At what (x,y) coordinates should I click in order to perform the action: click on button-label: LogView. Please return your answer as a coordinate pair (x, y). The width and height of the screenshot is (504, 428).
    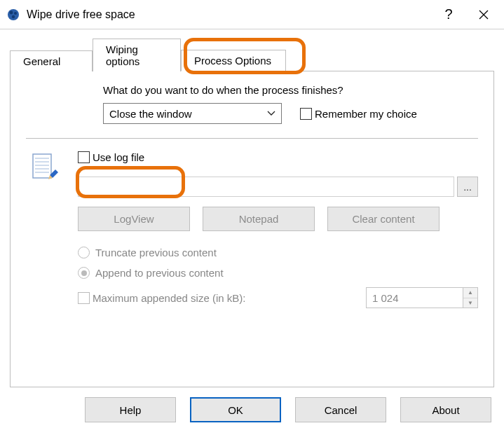
    Looking at the image, I should click on (133, 219).